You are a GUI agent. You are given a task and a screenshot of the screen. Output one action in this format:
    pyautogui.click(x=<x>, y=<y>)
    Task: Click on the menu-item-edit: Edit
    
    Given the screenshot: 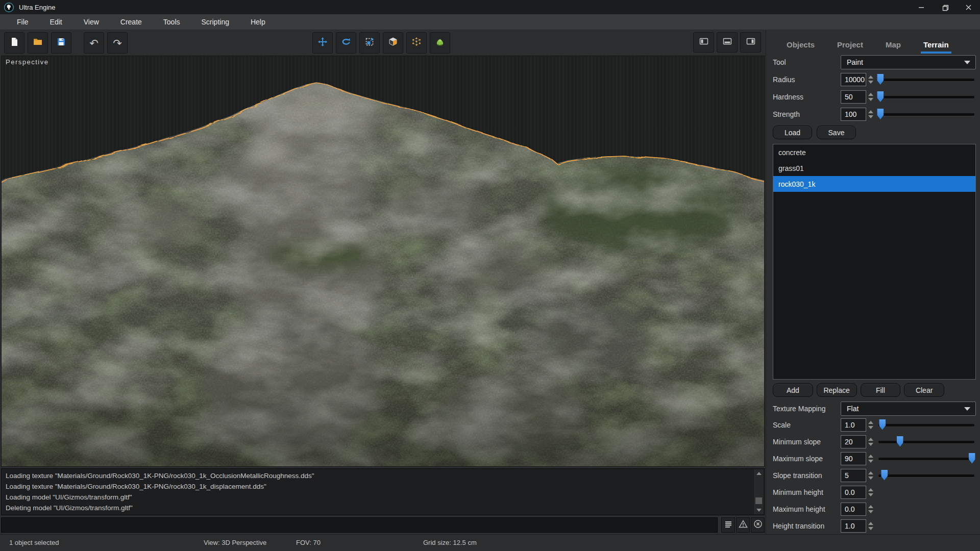 What is the action you would take?
    pyautogui.click(x=56, y=22)
    